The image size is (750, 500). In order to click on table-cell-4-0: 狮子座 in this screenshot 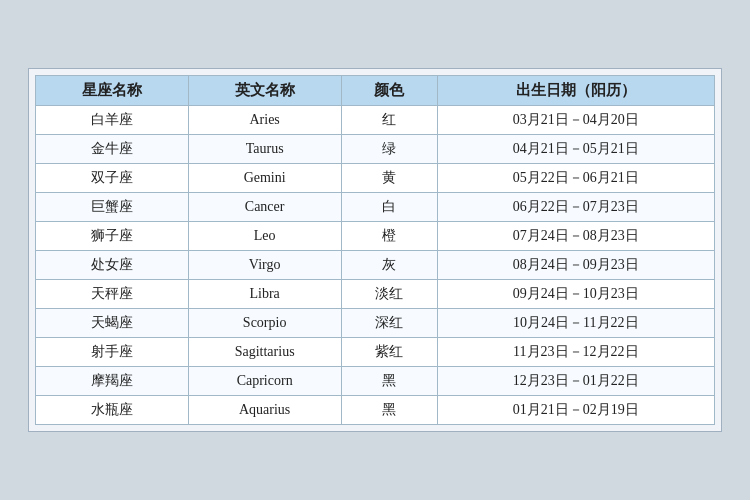, I will do `click(112, 236)`.